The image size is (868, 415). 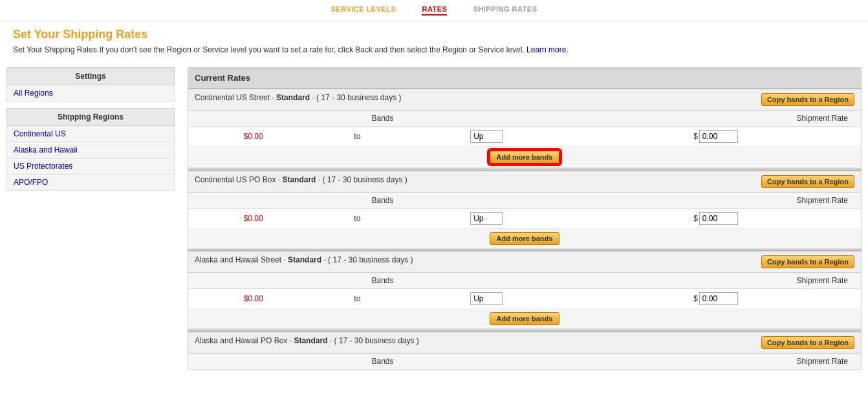 I want to click on add-more-bands-button-1: Add more bands, so click(x=525, y=239).